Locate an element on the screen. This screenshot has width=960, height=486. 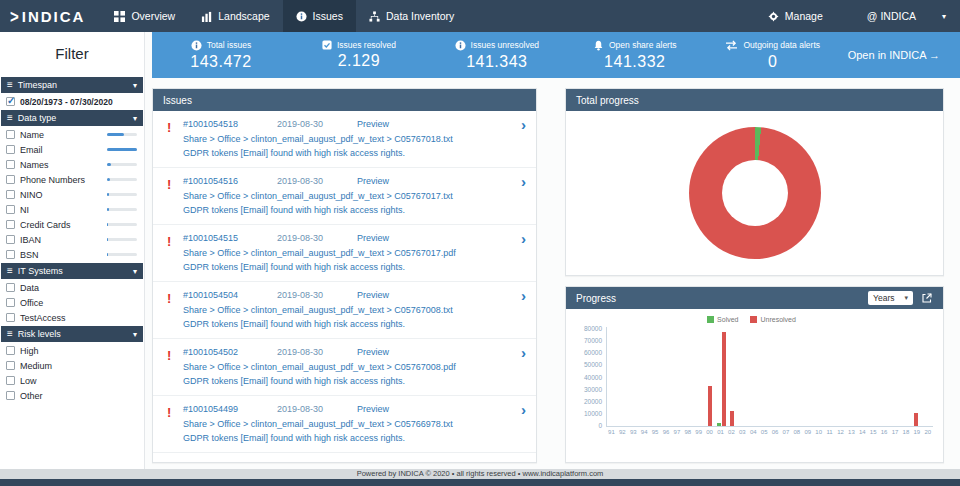
checkbox-high is located at coordinates (10, 350).